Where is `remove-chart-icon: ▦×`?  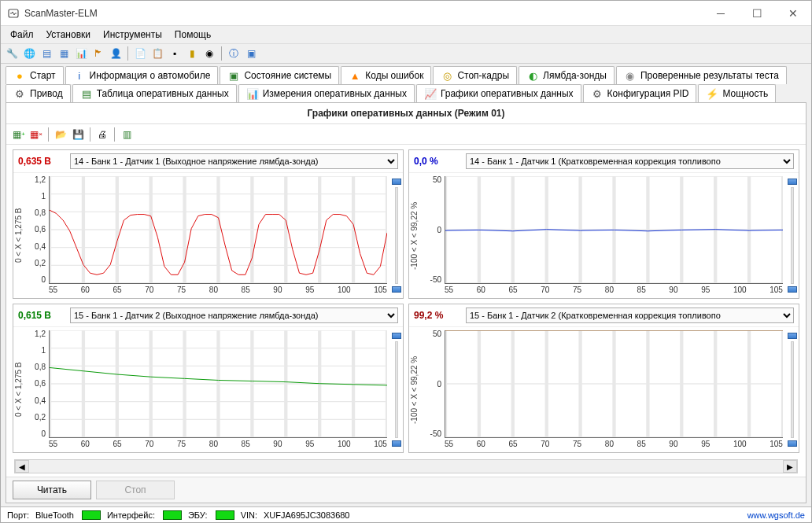 remove-chart-icon: ▦× is located at coordinates (36, 134).